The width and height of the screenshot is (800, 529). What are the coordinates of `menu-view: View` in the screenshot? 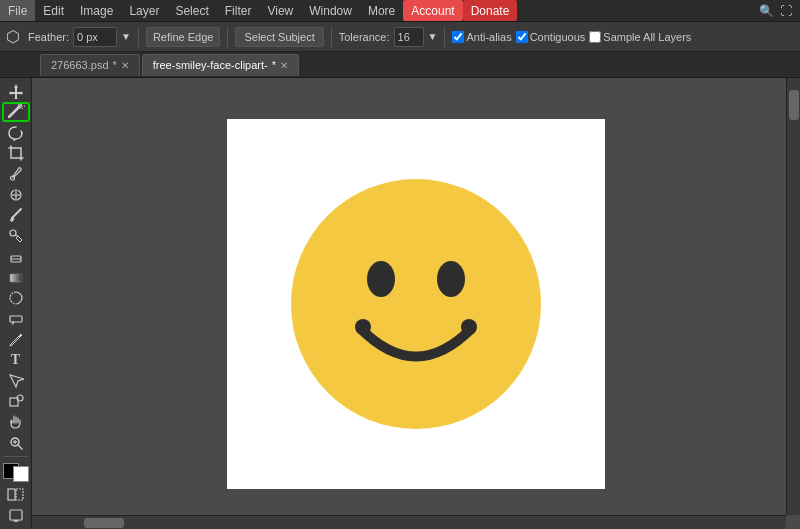 It's located at (280, 10).